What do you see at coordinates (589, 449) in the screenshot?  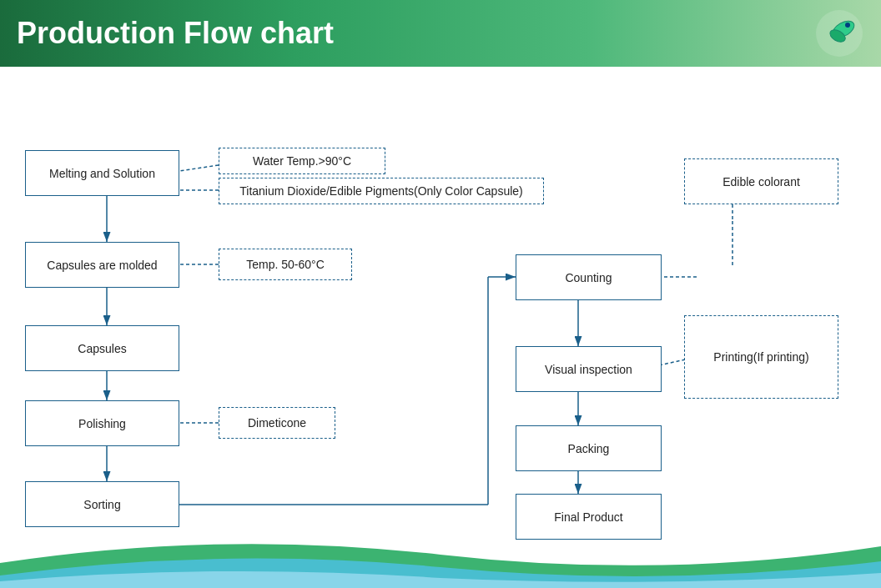 I see `packing-box: Packing` at bounding box center [589, 449].